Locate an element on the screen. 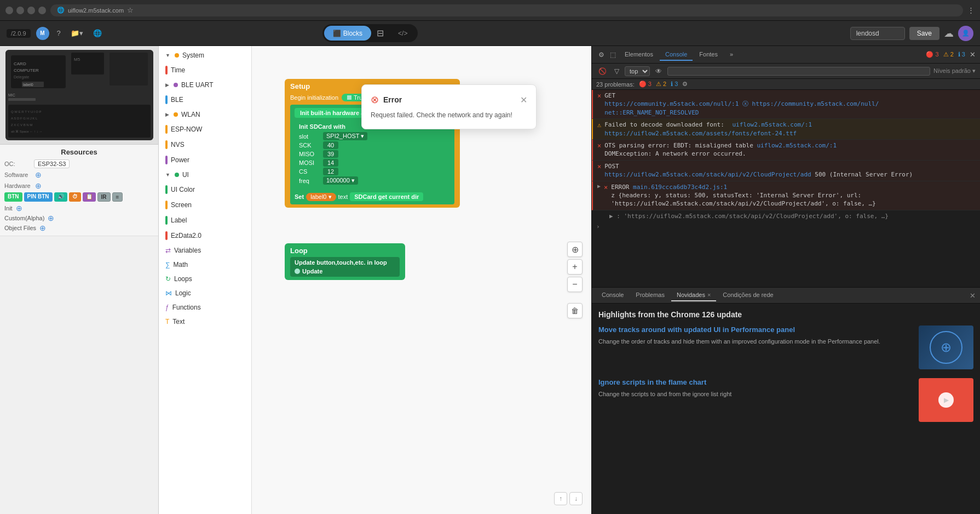 The image size is (980, 514). slot-row: slot SPI2_HOST ▾ is located at coordinates (372, 136).